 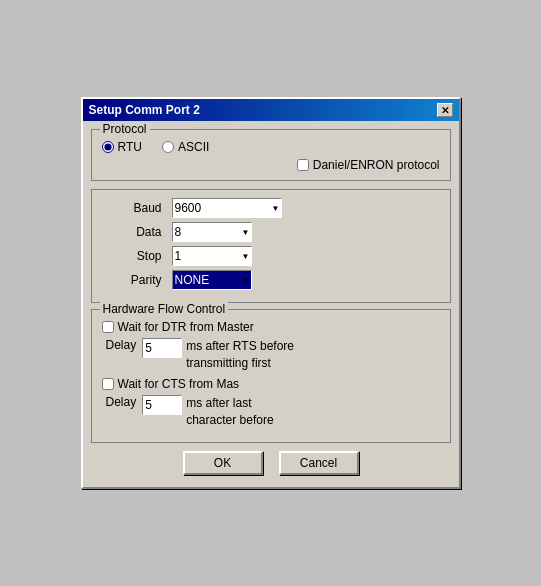 I want to click on ok-button: OK, so click(x=223, y=463).